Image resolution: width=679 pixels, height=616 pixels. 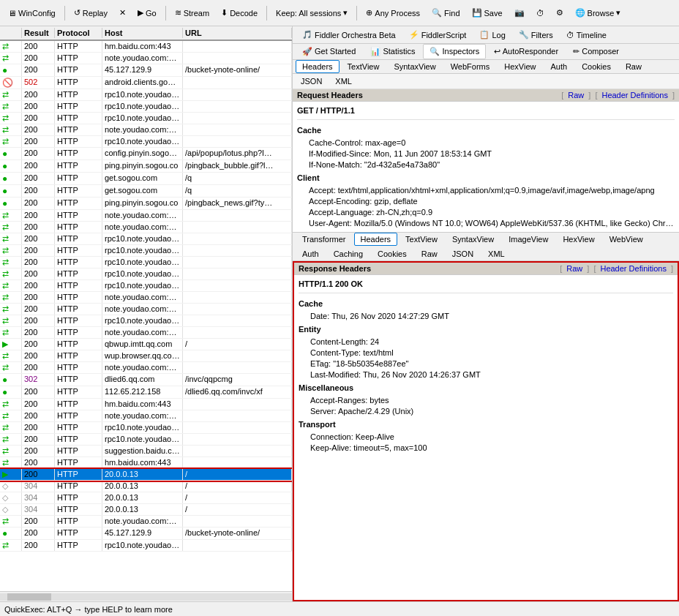 What do you see at coordinates (634, 268) in the screenshot?
I see `response-header-defs-link: Header Definitions` at bounding box center [634, 268].